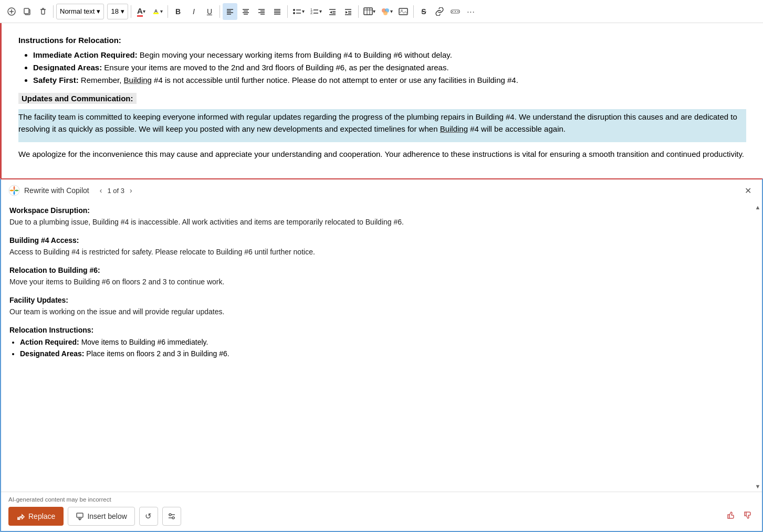  Describe the element at coordinates (748, 191) in the screenshot. I see `copilot-close-button: ✕` at that location.